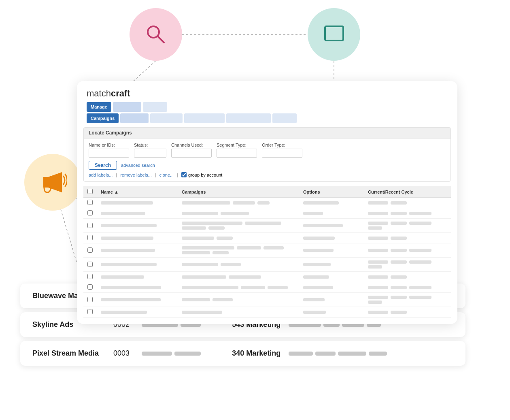 The height and width of the screenshot is (420, 510). What do you see at coordinates (103, 165) in the screenshot?
I see `search-button: Search` at bounding box center [103, 165].